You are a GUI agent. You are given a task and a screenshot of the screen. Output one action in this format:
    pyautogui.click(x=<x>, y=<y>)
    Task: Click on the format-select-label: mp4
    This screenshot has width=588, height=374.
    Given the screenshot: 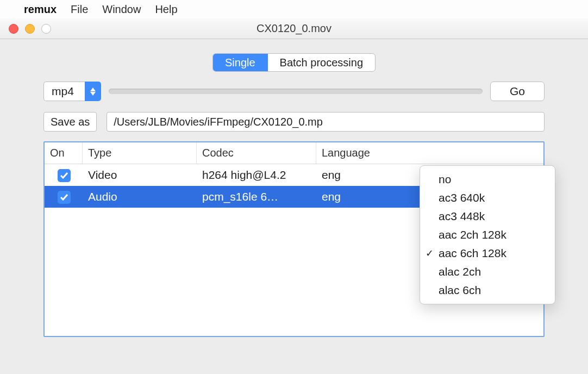 What is the action you would take?
    pyautogui.click(x=64, y=91)
    